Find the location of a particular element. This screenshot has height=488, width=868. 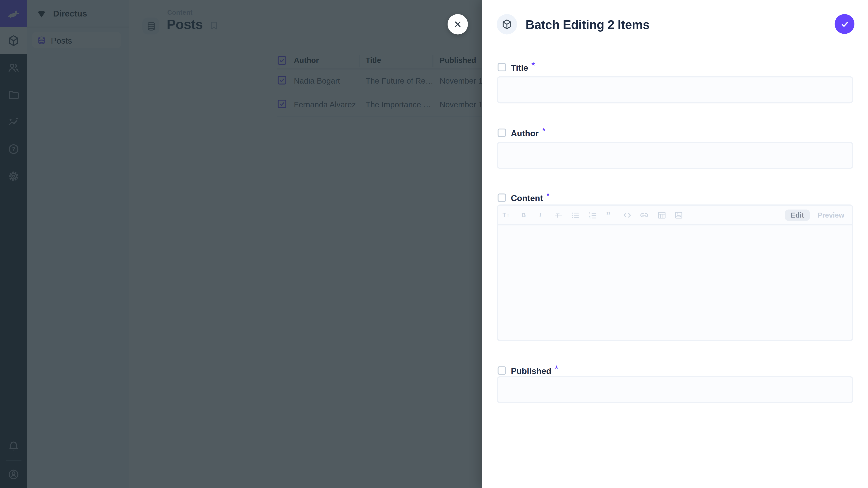

editor-mode-tabs: Edit Preview is located at coordinates (817, 215).